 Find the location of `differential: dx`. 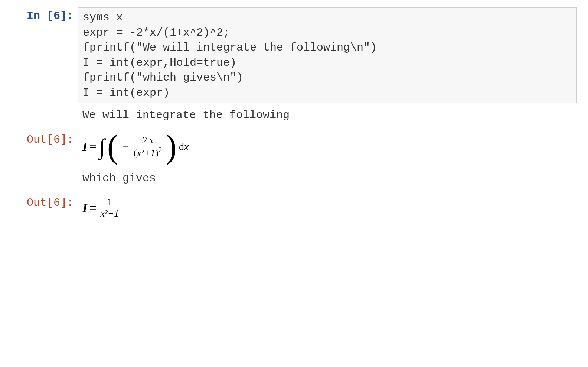

differential: dx is located at coordinates (184, 147).